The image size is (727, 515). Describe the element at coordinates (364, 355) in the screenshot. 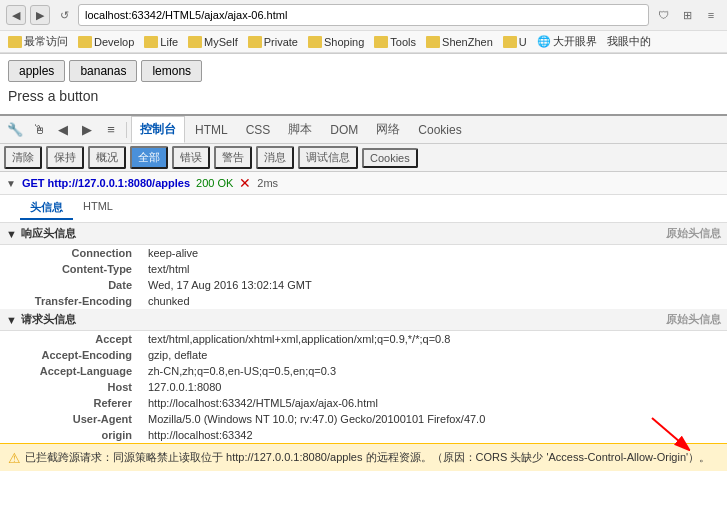

I see `table-row: Accept-Encoding gzip, deflate` at that location.